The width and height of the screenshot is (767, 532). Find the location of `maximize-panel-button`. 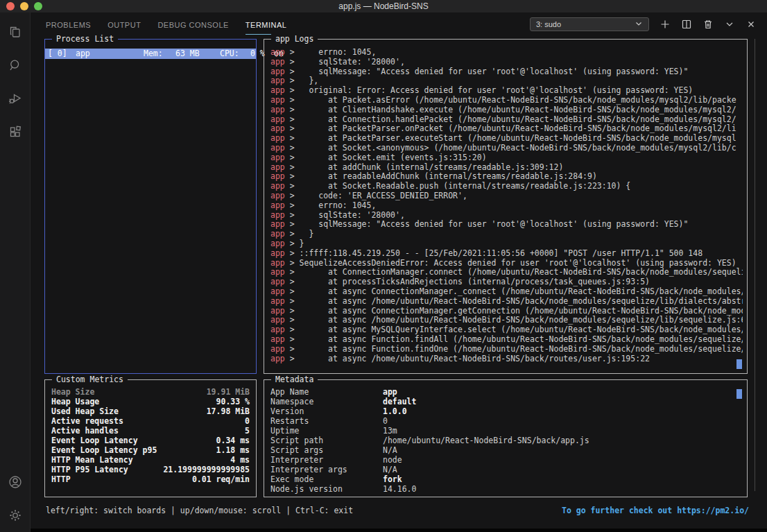

maximize-panel-button is located at coordinates (730, 24).